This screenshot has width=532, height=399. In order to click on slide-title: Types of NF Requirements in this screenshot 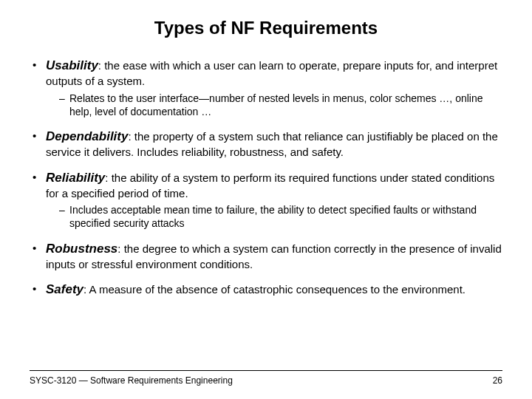, I will do `click(266, 28)`.